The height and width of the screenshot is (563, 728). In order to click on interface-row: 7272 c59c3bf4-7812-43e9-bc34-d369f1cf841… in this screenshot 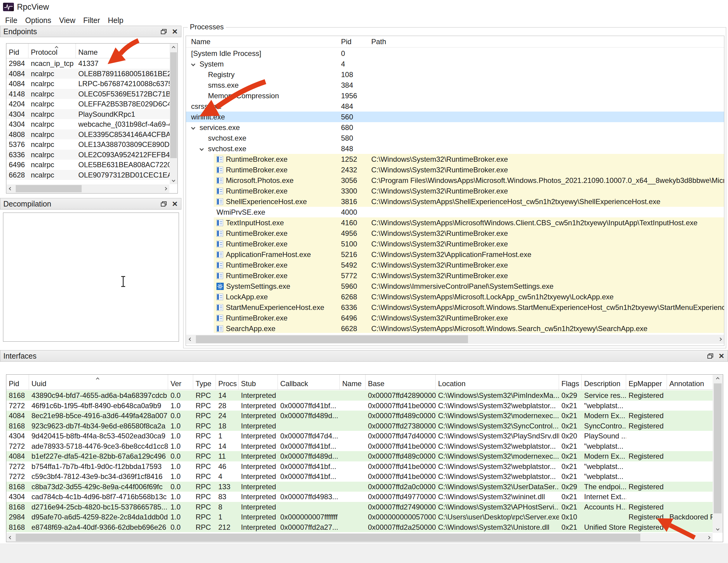, I will do `click(365, 477)`.